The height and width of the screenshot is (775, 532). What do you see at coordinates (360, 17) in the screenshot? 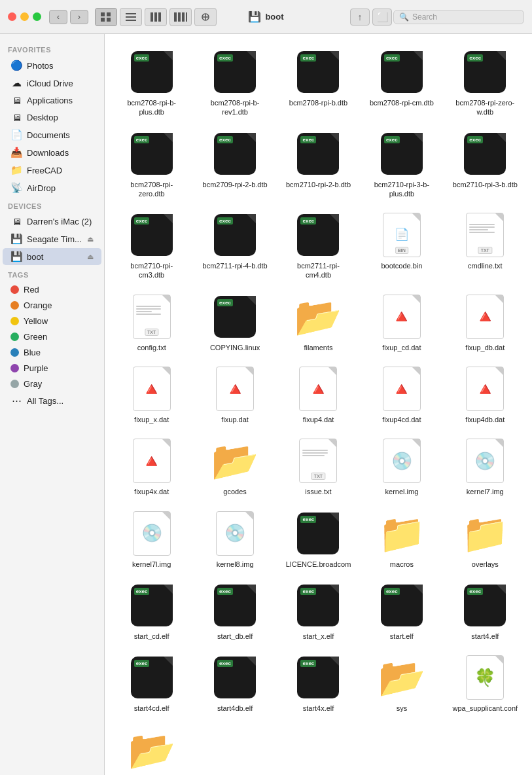
I see `share-button: ↑` at bounding box center [360, 17].